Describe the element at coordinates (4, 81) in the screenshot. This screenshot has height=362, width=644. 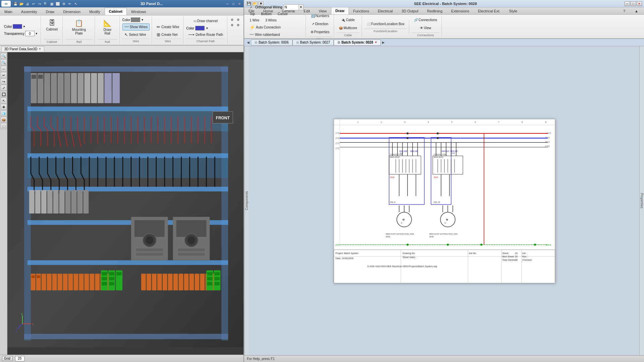
I see `rotate-ccw-btn: ↪` at that location.